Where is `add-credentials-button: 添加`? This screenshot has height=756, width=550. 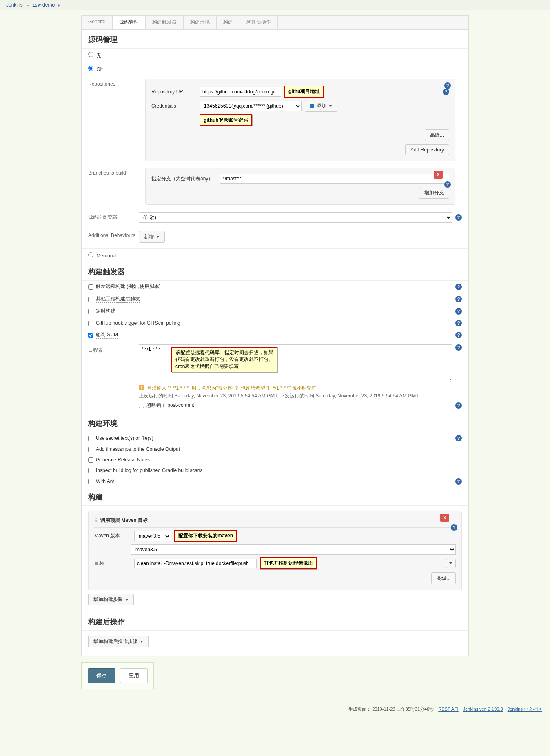
add-credentials-button: 添加 is located at coordinates (321, 106).